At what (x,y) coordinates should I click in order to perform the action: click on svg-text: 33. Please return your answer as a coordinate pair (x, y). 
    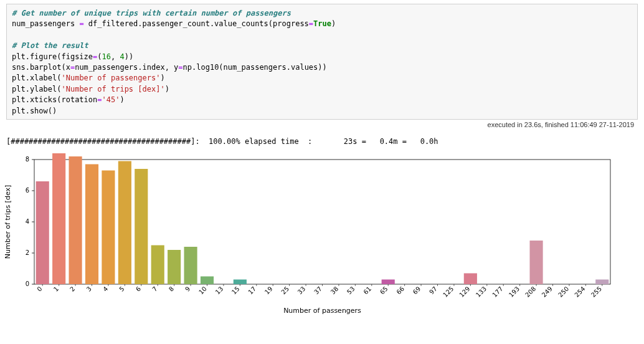
    Looking at the image, I should click on (301, 290).